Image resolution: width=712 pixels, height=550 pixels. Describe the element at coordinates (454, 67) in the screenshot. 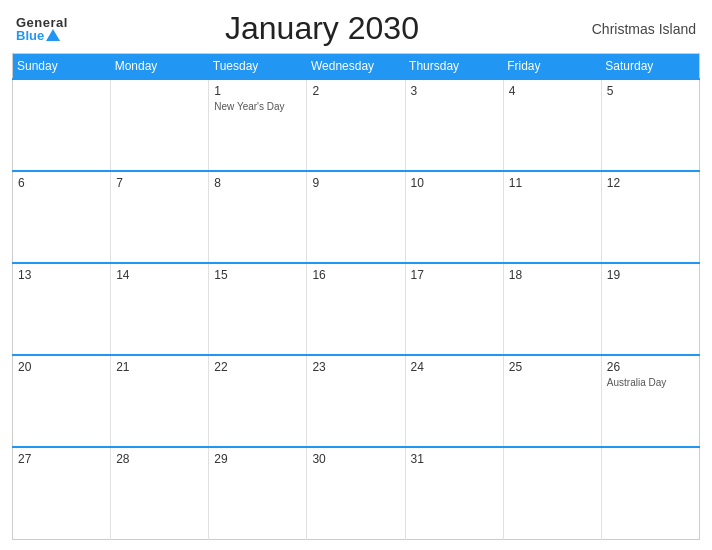

I see `col-thursday: Thursday` at that location.